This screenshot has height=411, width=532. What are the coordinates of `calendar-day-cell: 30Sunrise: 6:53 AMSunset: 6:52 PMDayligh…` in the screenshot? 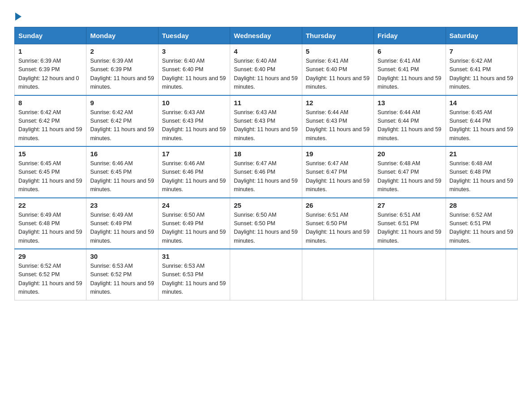 It's located at (122, 274).